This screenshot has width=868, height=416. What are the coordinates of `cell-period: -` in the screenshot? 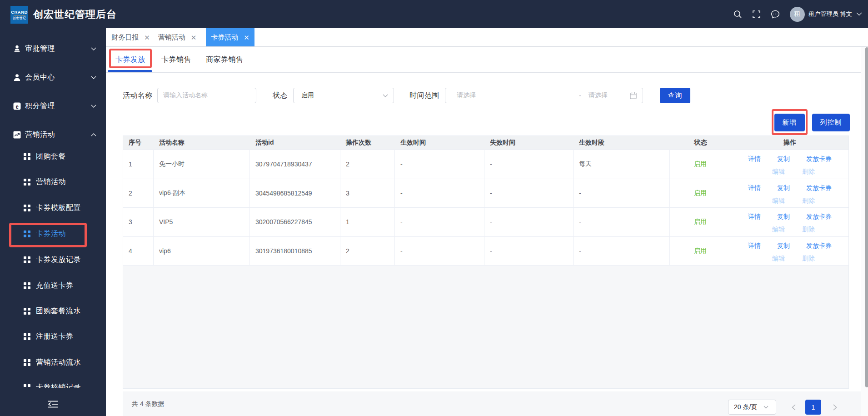 It's located at (622, 251).